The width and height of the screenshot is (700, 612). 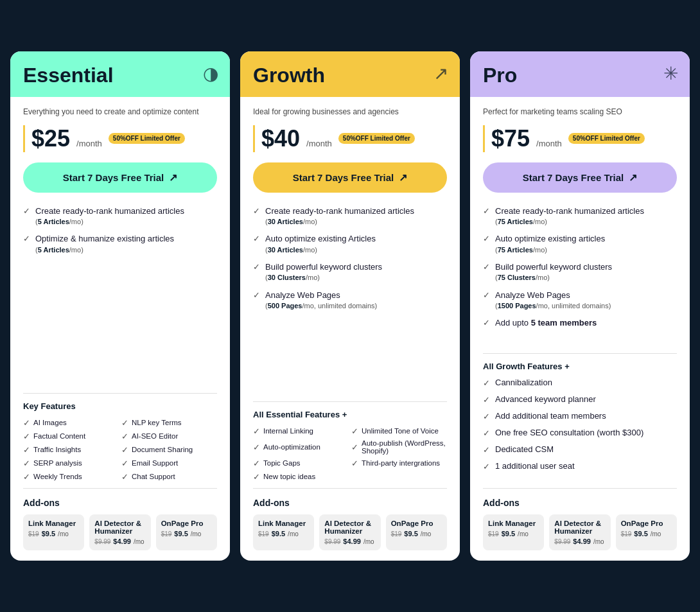 I want to click on trial-button-essential: Start 7 Days Free Trial ↗, so click(x=120, y=177).